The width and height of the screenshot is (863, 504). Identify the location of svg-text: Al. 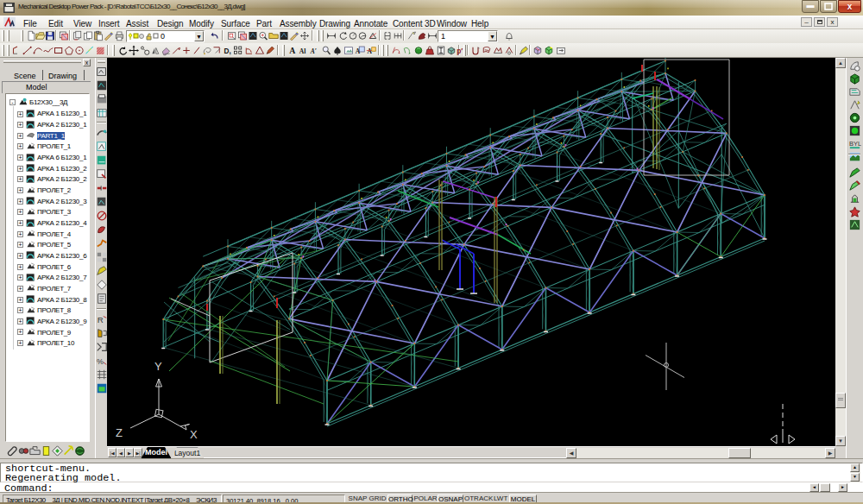
(303, 52).